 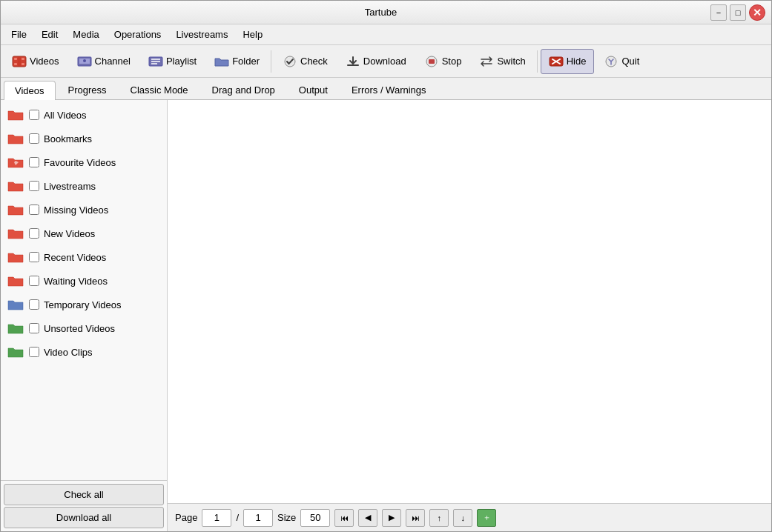 What do you see at coordinates (16, 186) in the screenshot?
I see `folder-red-icon-livestreams` at bounding box center [16, 186].